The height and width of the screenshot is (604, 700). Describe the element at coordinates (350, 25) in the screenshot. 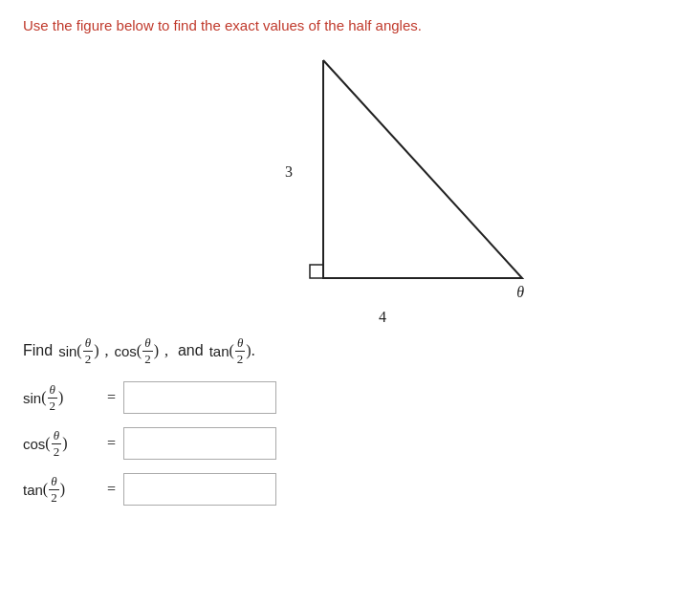

I see `instruction-text: Use the figure below to find the exact v…` at that location.